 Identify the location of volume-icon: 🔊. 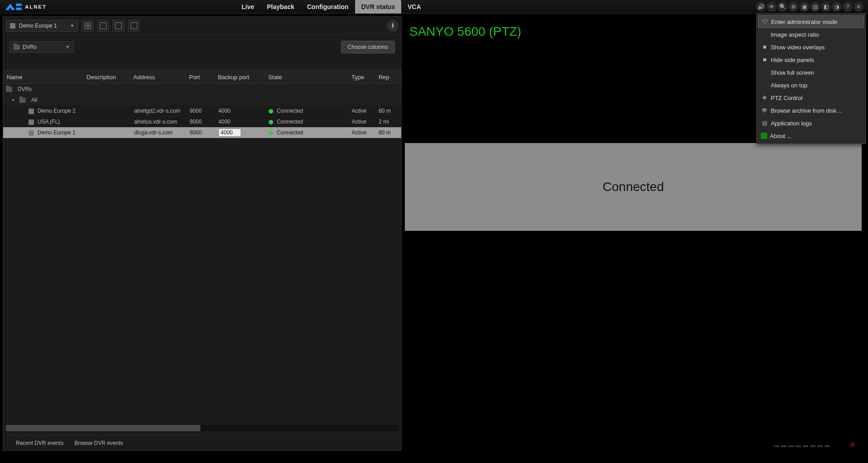
(761, 7).